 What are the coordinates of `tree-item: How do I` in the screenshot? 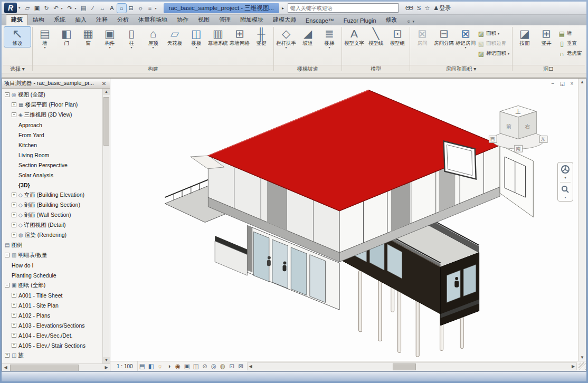 It's located at (52, 265).